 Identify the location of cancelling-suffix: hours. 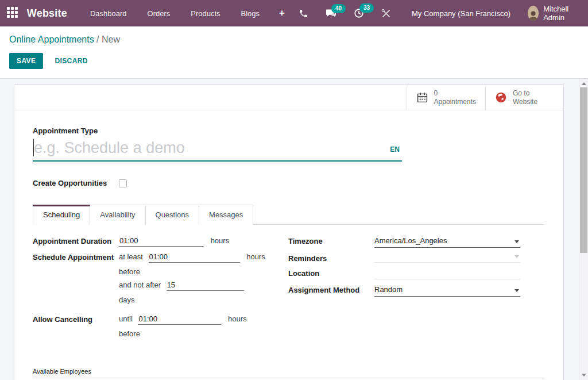
(238, 318).